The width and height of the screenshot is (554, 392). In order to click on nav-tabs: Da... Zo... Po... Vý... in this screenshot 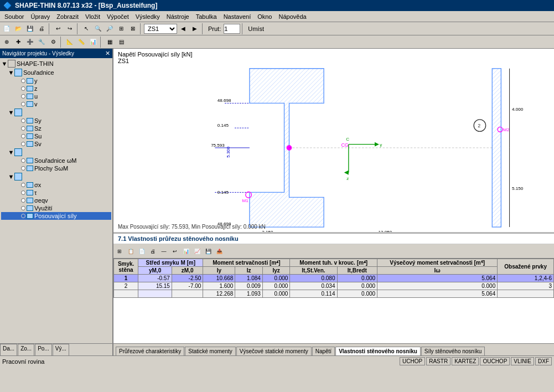, I will do `click(56, 349)`.